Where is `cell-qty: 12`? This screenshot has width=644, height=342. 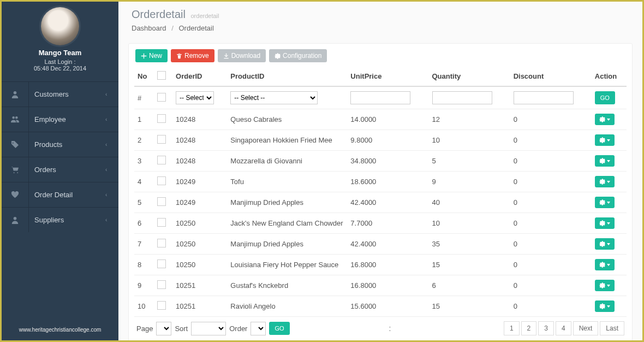
cell-qty: 12 is located at coordinates (469, 120).